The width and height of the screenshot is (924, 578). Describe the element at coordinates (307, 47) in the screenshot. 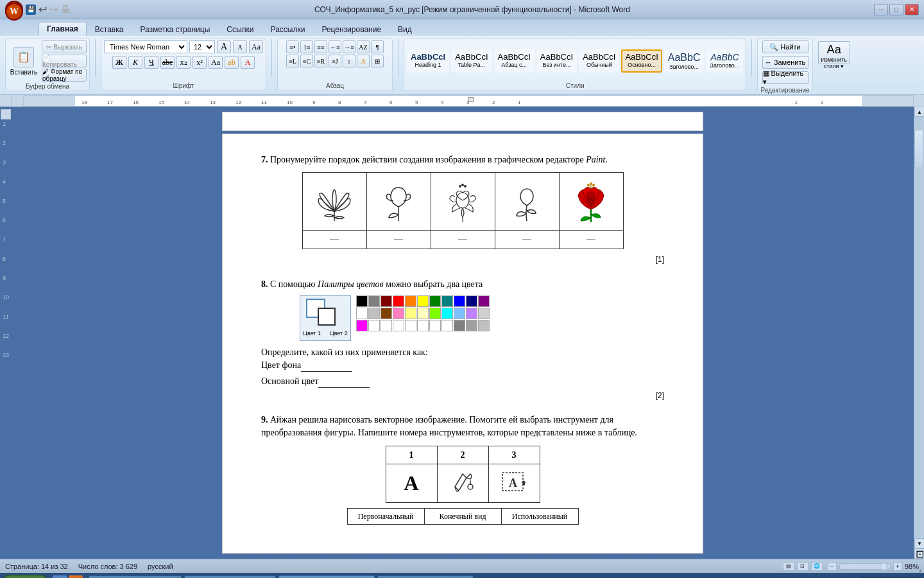

I see `numbering-btn: 1≡` at that location.